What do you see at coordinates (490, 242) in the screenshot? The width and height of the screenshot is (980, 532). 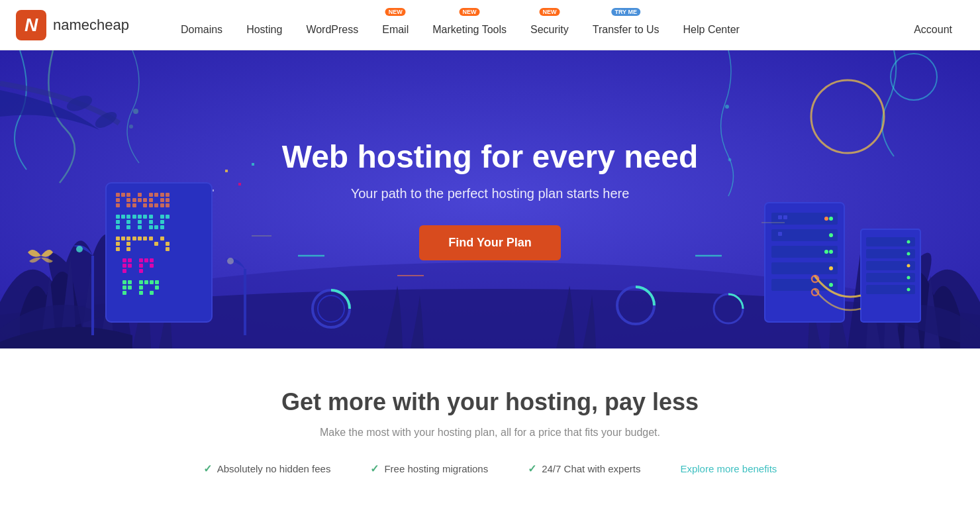 I see `find-your-plan-button: Find Your Plan` at bounding box center [490, 242].